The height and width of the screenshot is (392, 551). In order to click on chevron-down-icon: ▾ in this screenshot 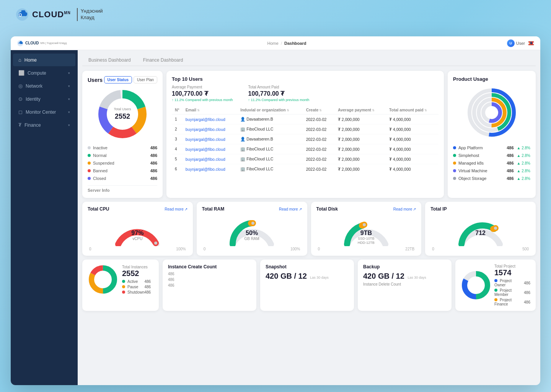, I will do `click(69, 73)`.